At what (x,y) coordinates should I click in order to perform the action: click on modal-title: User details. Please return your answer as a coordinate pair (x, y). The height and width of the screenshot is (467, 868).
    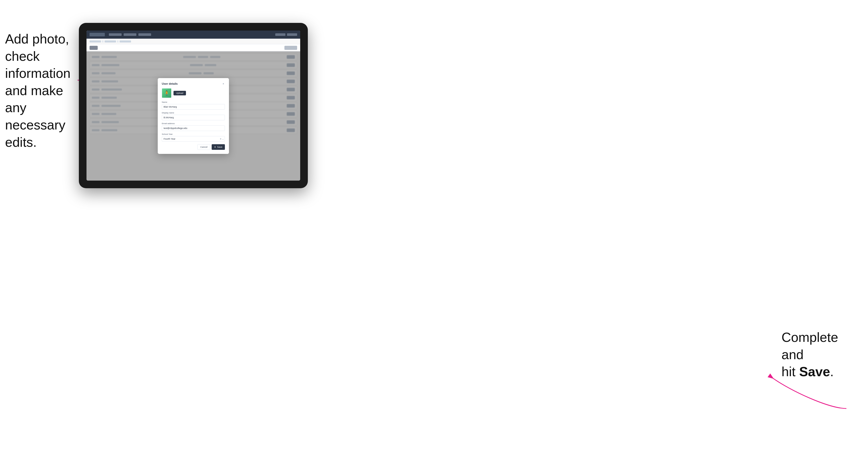
    Looking at the image, I should click on (170, 84).